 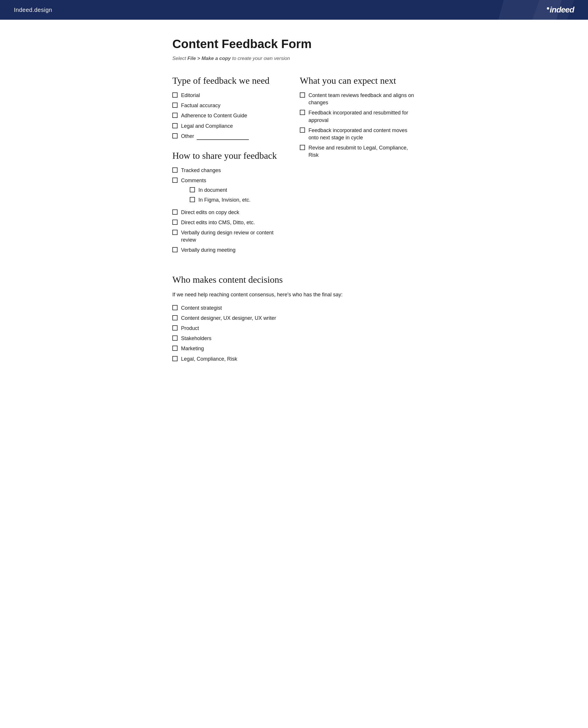 I want to click on list-item: Other, so click(x=230, y=136).